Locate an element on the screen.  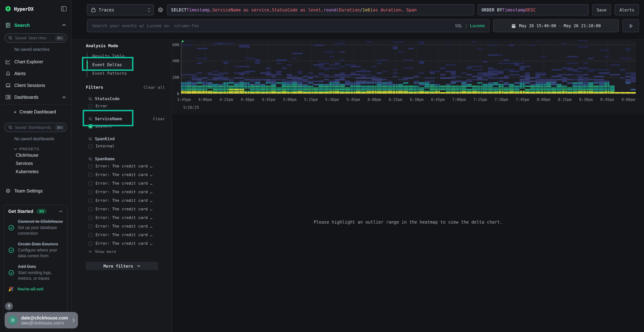
progress-badge: 3/3 is located at coordinates (42, 211).